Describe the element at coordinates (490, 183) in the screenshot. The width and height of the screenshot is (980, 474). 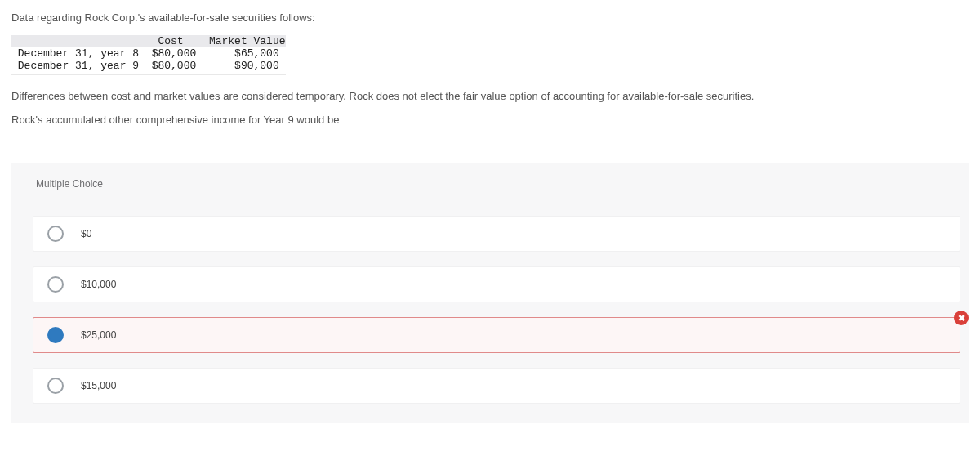
I see `multiple-choice-label: Multiple Choice` at that location.